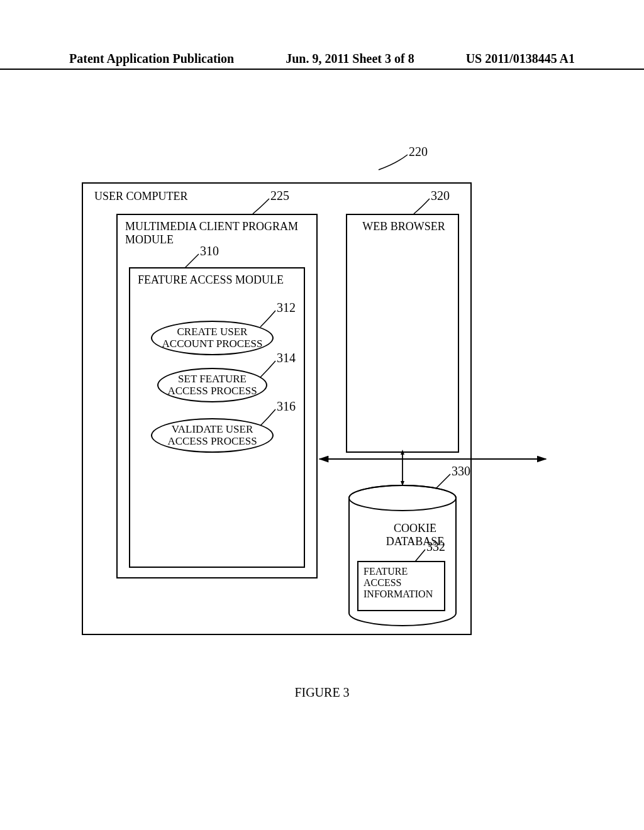  What do you see at coordinates (401, 586) in the screenshot?
I see `box-feature-info: FEATURE ACCESS INFORMATION` at bounding box center [401, 586].